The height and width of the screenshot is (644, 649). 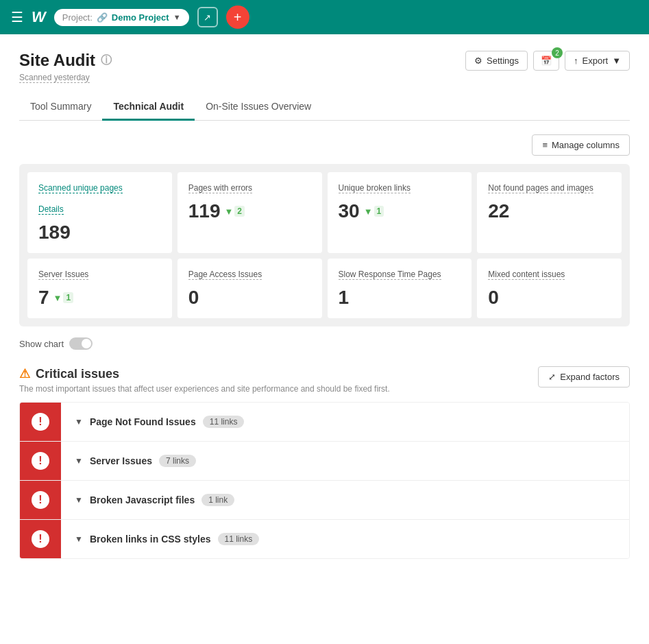 What do you see at coordinates (581, 145) in the screenshot?
I see `manage-columns-button: ≡ Manage columns` at bounding box center [581, 145].